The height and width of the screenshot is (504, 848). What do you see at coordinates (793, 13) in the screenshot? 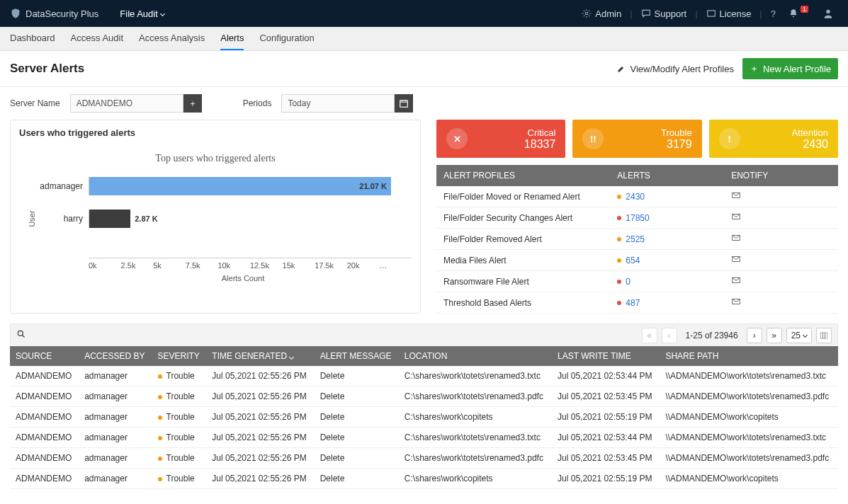
I see `bell-icon` at bounding box center [793, 13].